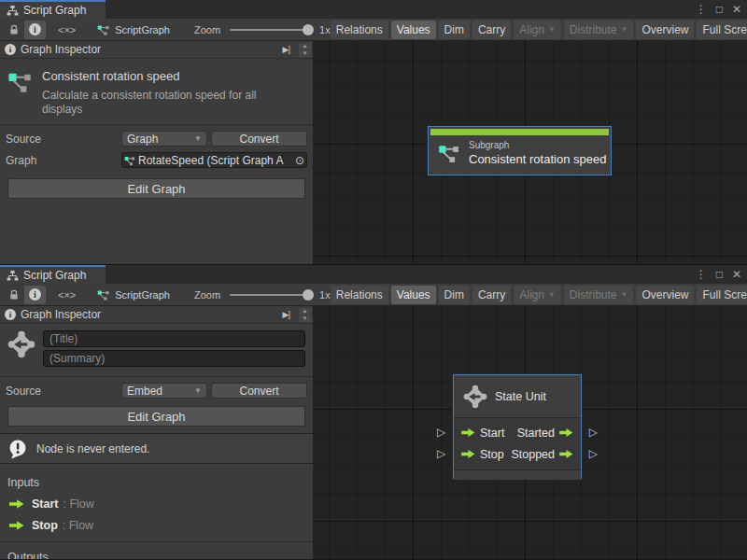 Image resolution: width=747 pixels, height=560 pixels. What do you see at coordinates (157, 390) in the screenshot?
I see `source-field-row: Source Embed ▼ Convert` at bounding box center [157, 390].